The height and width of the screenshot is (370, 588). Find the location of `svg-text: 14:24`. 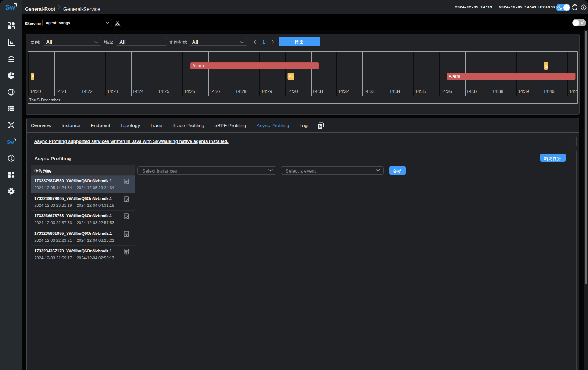

svg-text: 14:24 is located at coordinates (138, 91).